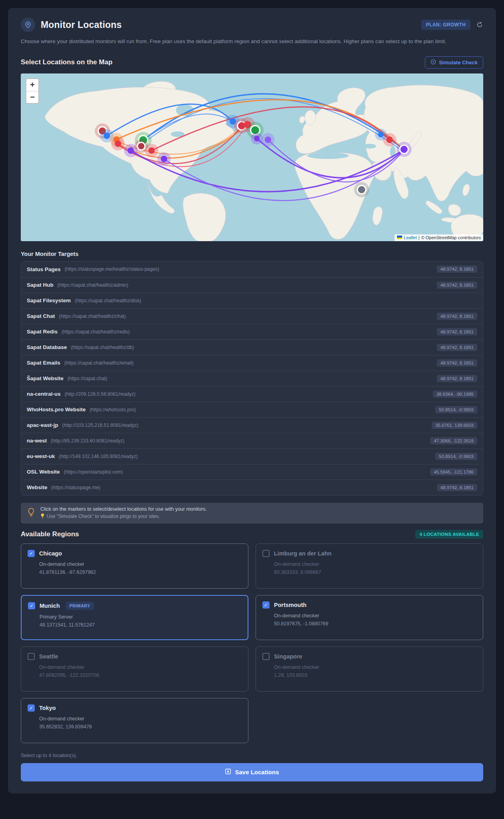 Image resolution: width=504 pixels, height=819 pixels. I want to click on target-url: (https://sapat.chat/healthz/email), so click(99, 363).